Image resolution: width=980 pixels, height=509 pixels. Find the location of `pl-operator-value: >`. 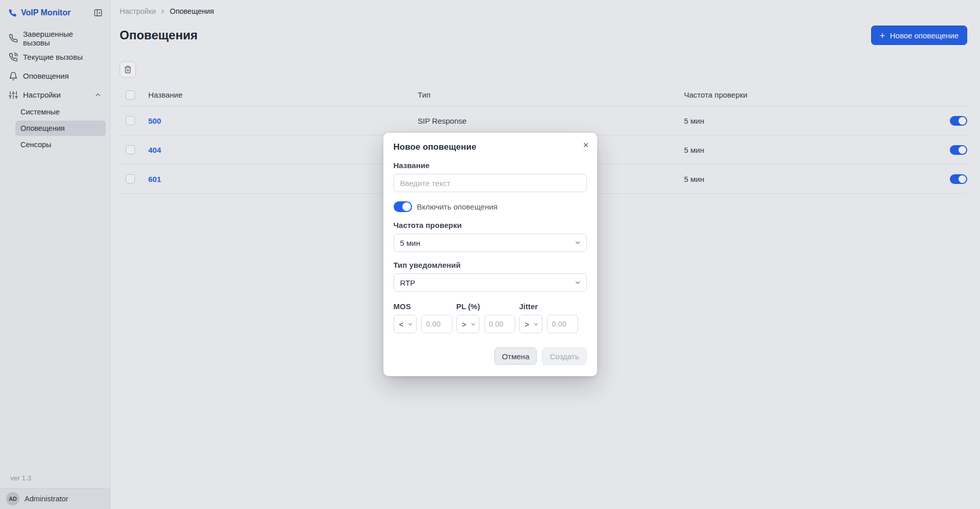

pl-operator-value: > is located at coordinates (464, 324).